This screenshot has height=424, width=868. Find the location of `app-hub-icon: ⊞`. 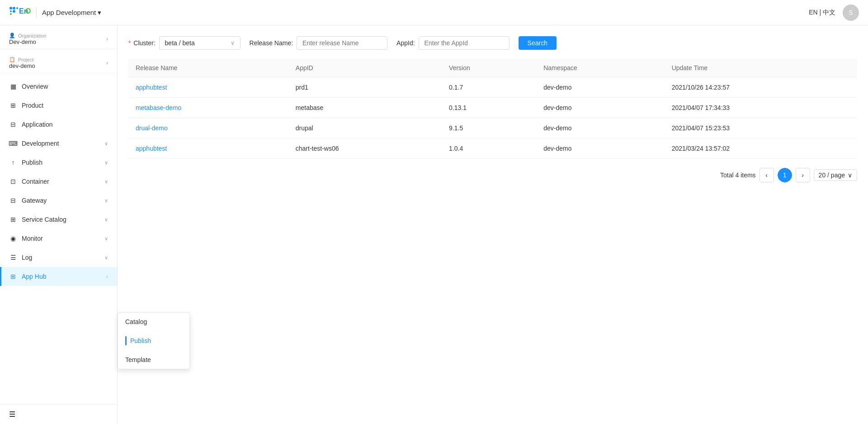

app-hub-icon: ⊞ is located at coordinates (13, 276).